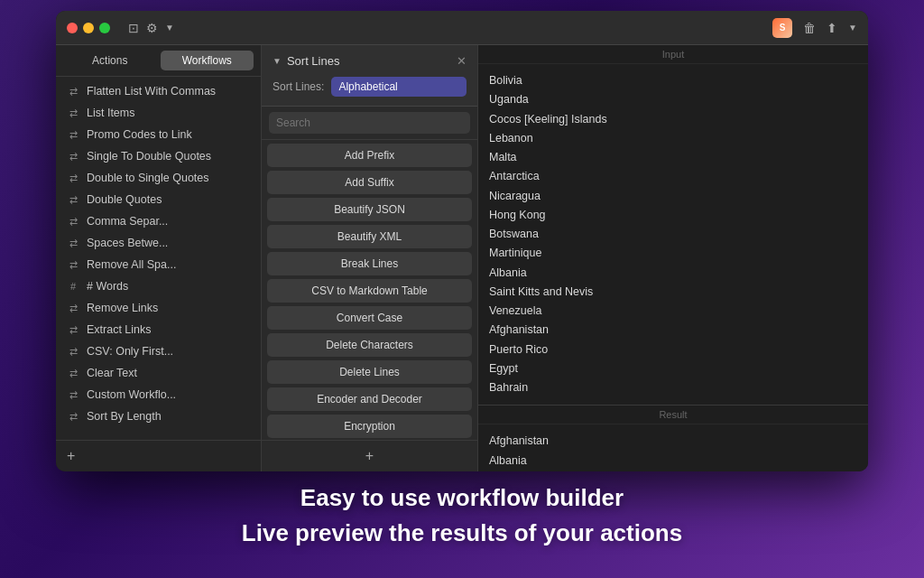 The image size is (924, 578). Describe the element at coordinates (132, 395) in the screenshot. I see `sidebar-item-label: Custom Workflo...` at that location.